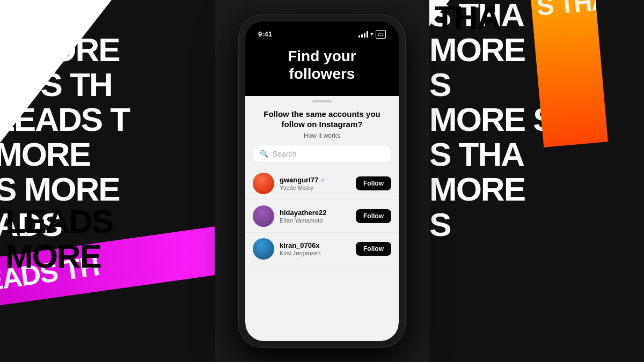 The image size is (644, 362). What do you see at coordinates (363, 34) in the screenshot?
I see `signal-icon` at bounding box center [363, 34].